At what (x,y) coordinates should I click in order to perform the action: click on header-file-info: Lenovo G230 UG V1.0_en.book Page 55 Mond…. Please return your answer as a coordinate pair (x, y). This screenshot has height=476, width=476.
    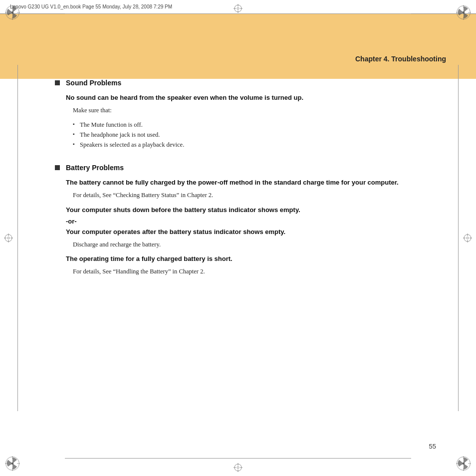
    Looking at the image, I should click on (91, 7).